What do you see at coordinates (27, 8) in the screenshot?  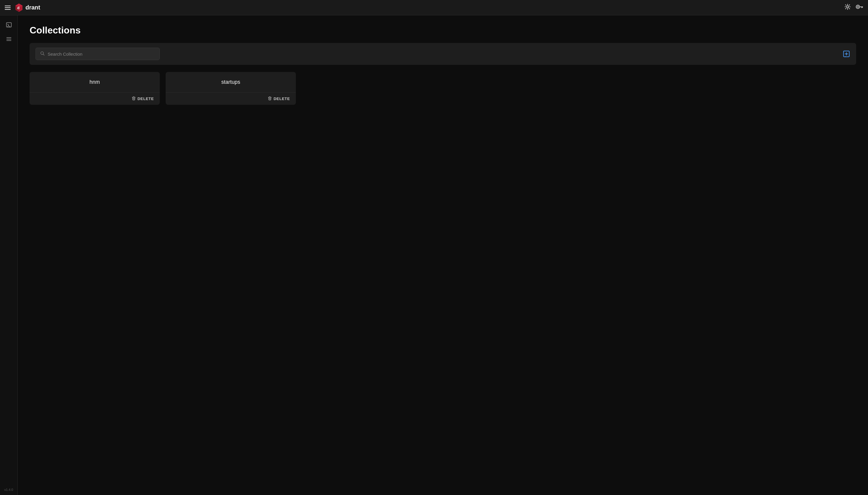 I see `logo: d drant` at bounding box center [27, 8].